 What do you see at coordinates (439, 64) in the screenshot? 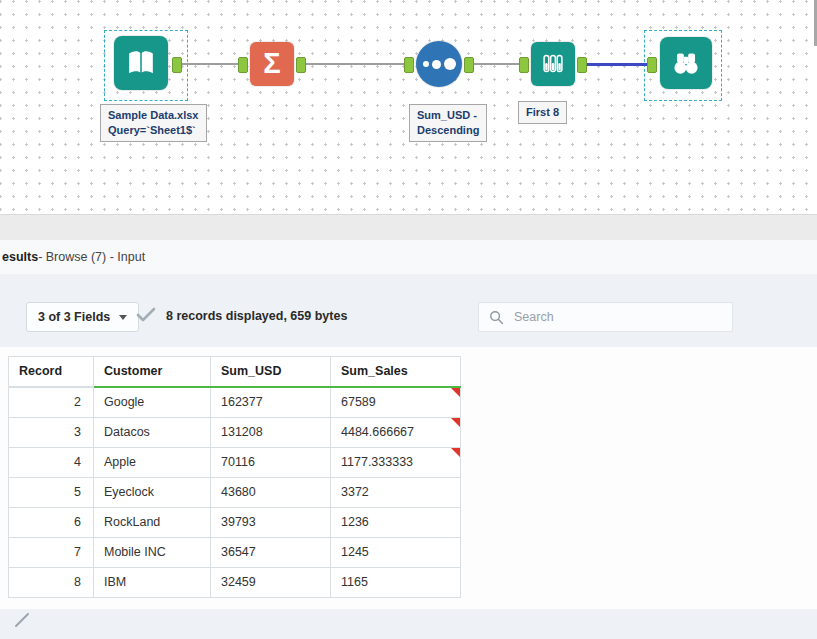
I see `sort-tool` at bounding box center [439, 64].